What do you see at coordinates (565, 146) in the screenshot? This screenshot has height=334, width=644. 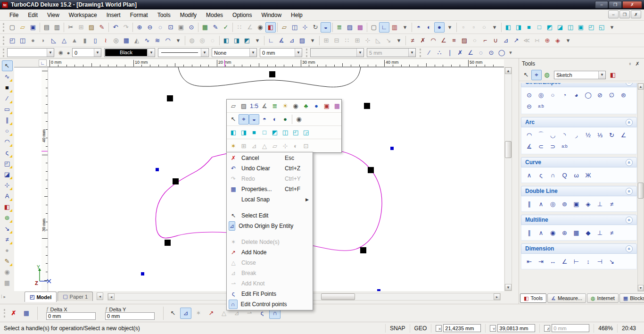 I see `arc-fixed-ratio-icon: a:b` at bounding box center [565, 146].